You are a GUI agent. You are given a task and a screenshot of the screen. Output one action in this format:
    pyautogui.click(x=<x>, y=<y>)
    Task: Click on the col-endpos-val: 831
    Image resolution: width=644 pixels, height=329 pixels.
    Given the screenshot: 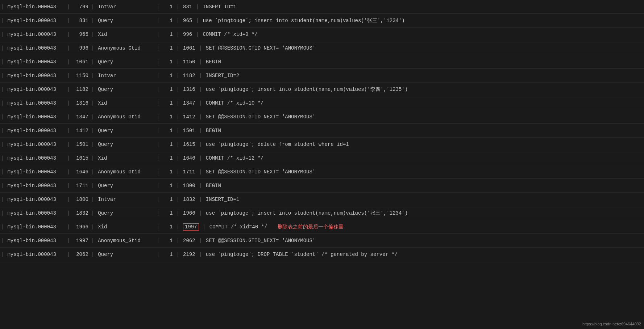 What is the action you would take?
    pyautogui.click(x=188, y=7)
    